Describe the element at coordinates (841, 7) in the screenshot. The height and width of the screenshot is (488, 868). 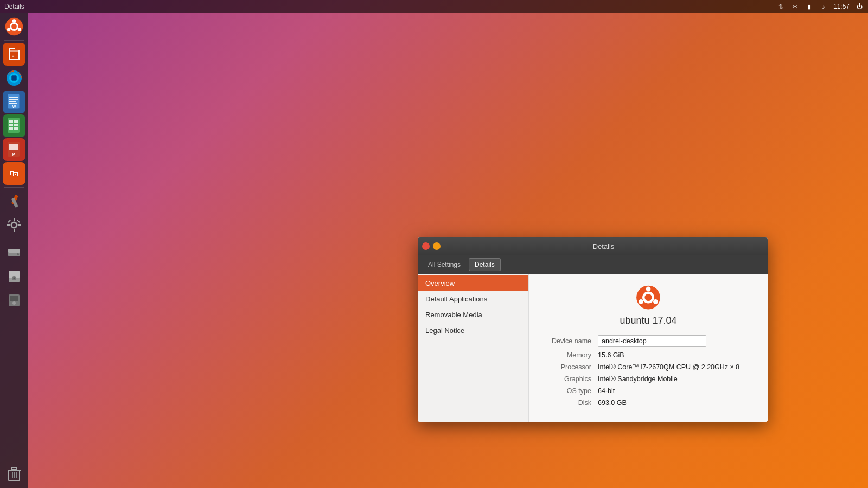
I see `clock: 11:57` at that location.